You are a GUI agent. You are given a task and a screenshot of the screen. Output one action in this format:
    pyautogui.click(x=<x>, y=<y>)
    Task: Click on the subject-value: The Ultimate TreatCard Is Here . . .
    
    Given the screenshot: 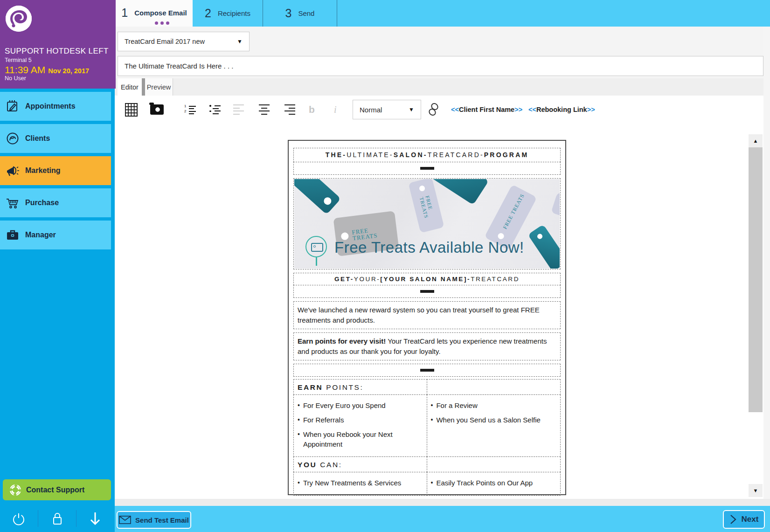 What is the action you would take?
    pyautogui.click(x=179, y=66)
    